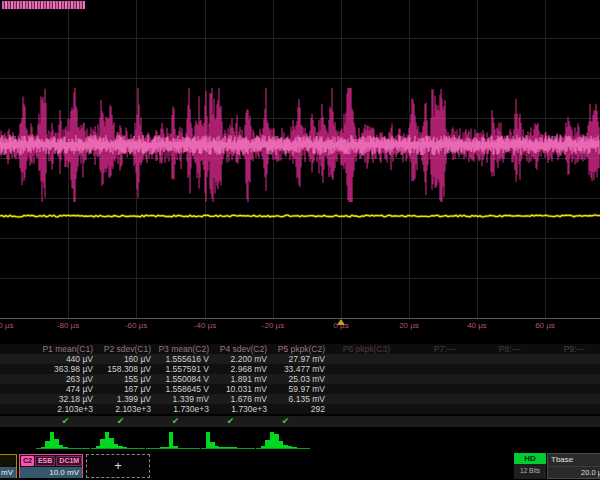 Image resolution: width=600 pixels, height=480 pixels. I want to click on trace-annotation-strip, so click(44, 5).